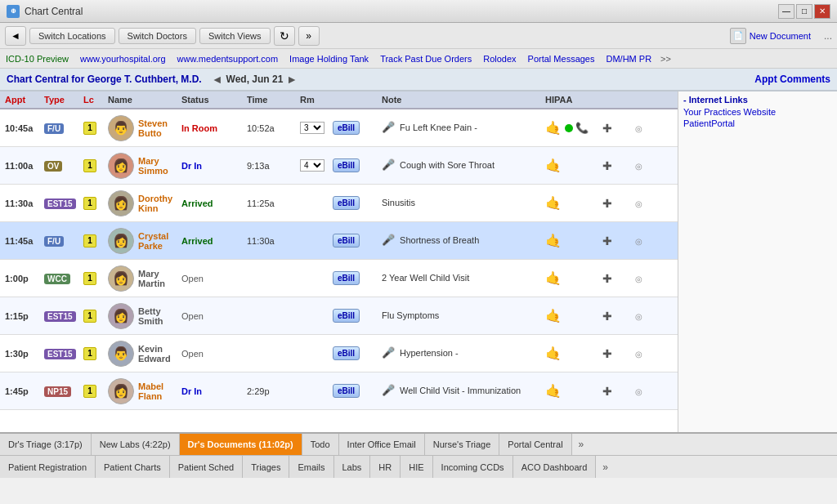  What do you see at coordinates (157, 36) in the screenshot?
I see `switch-doctors-button: Switch Doctors` at bounding box center [157, 36].